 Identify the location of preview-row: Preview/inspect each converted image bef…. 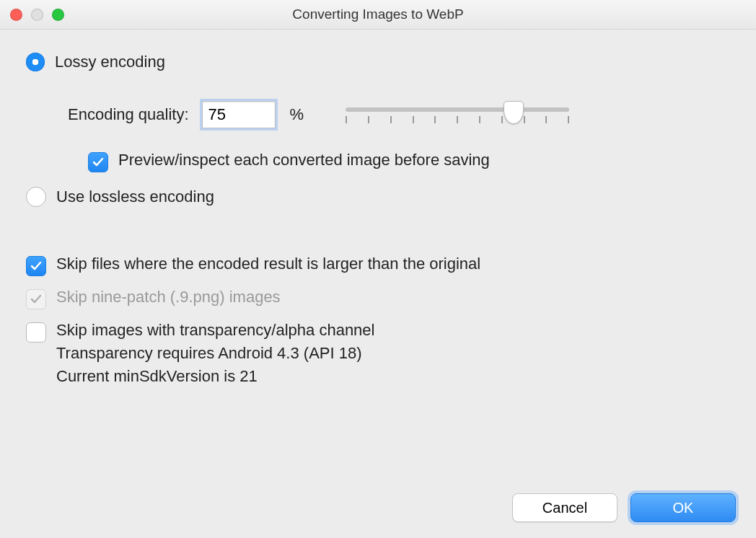
(378, 162).